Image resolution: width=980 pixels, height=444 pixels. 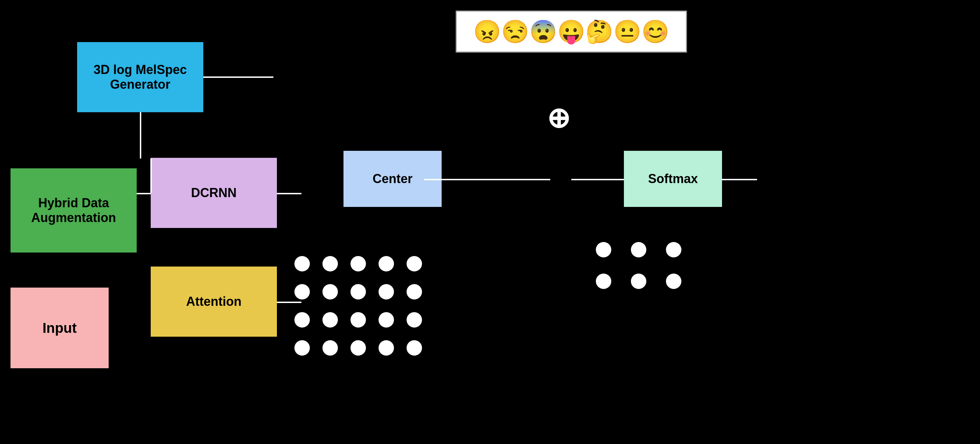 What do you see at coordinates (673, 179) in the screenshot?
I see `softmax-box: Softmax` at bounding box center [673, 179].